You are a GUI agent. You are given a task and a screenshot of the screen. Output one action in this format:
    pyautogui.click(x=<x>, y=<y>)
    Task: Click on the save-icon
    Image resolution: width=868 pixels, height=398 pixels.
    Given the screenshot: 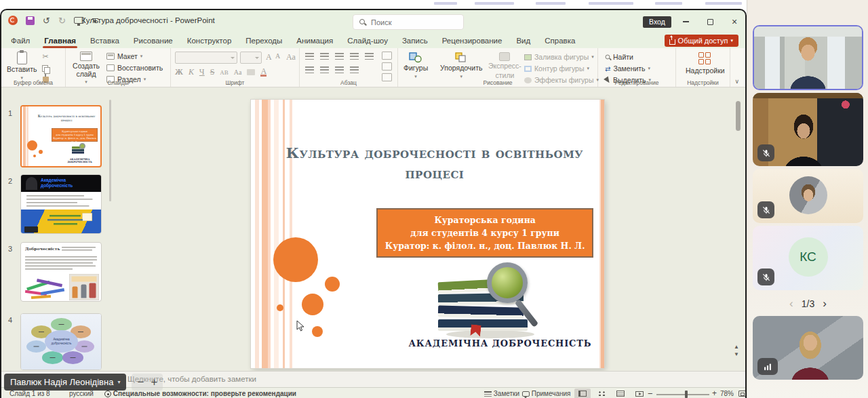 What is the action you would take?
    pyautogui.click(x=30, y=20)
    